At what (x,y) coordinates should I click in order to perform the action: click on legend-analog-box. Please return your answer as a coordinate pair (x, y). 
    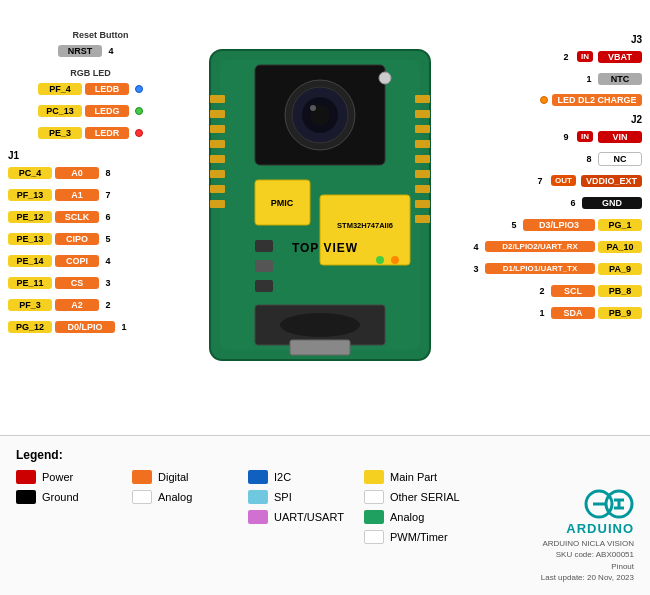
    Looking at the image, I should click on (142, 497).